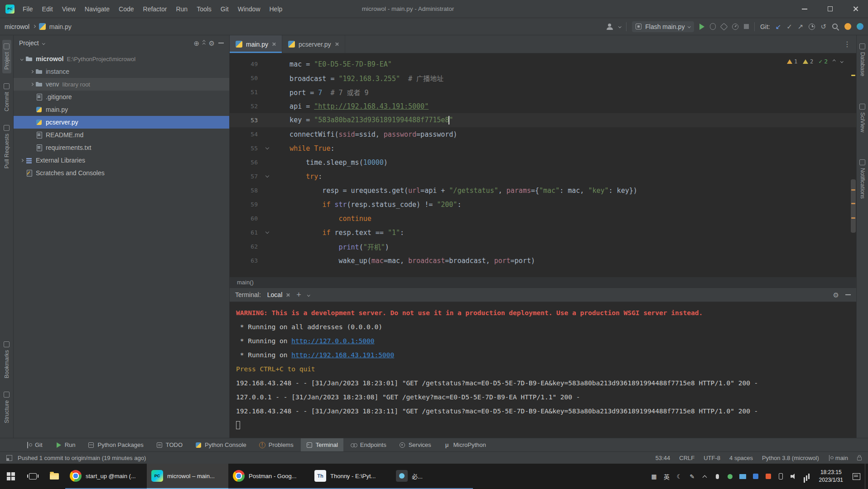 The width and height of the screenshot is (868, 489). What do you see at coordinates (654, 476) in the screenshot?
I see `input-grid-icon: ▦` at bounding box center [654, 476].